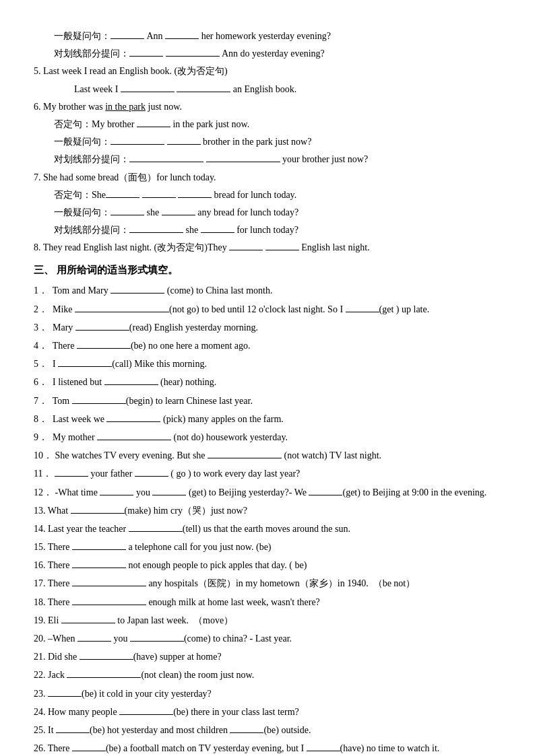  What do you see at coordinates (268, 748) in the screenshot?
I see `fill-item-26: 26. There (be) a football match on TV ye…` at bounding box center [268, 748].